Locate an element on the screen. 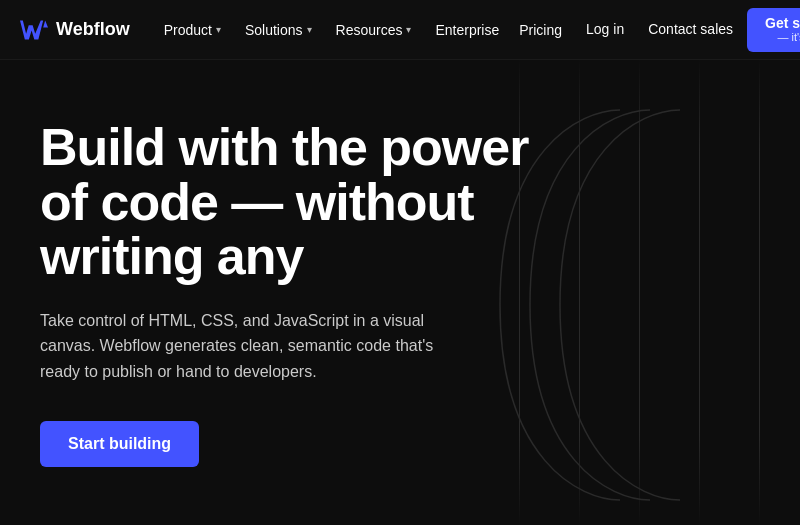 This screenshot has width=800, height=525. contact-label: Contact sales is located at coordinates (690, 29).